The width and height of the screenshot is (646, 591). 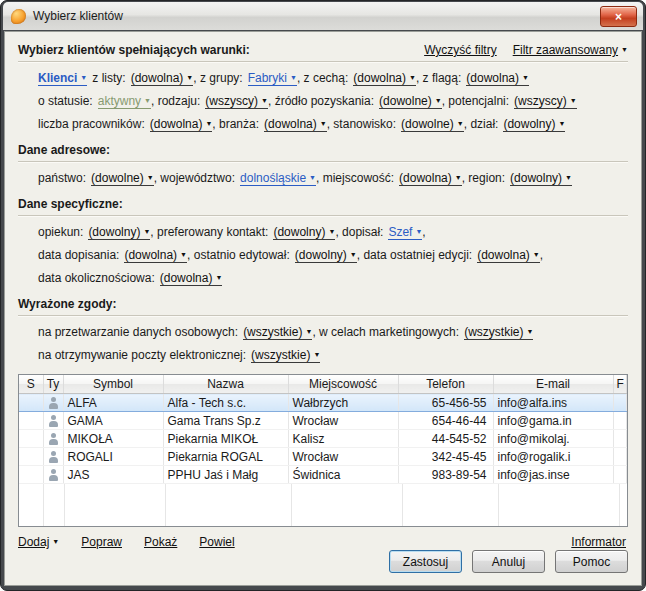 I want to click on occasion-date-dropdown: (dowolna)▼, so click(x=192, y=278).